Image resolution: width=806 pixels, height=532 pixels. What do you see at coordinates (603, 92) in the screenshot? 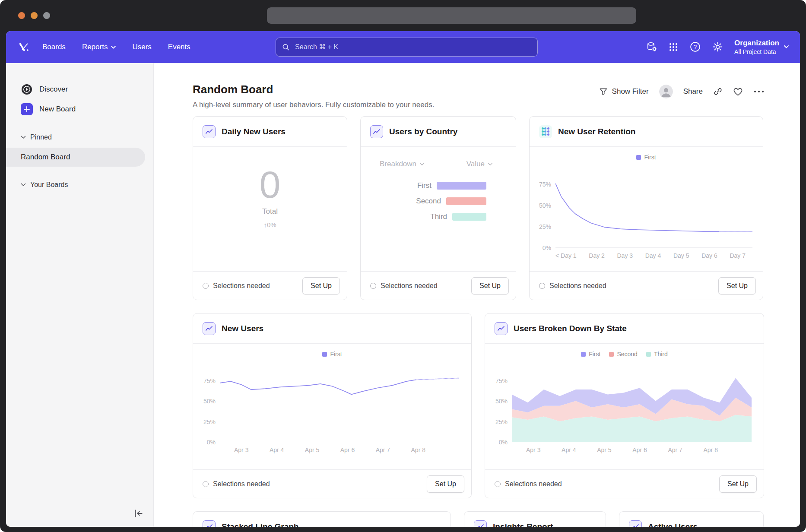
I see `filter-funnel-icon` at bounding box center [603, 92].